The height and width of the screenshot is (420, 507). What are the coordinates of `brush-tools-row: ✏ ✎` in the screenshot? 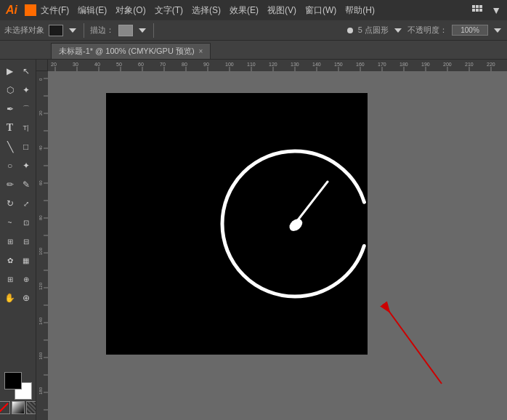 It's located at (18, 185).